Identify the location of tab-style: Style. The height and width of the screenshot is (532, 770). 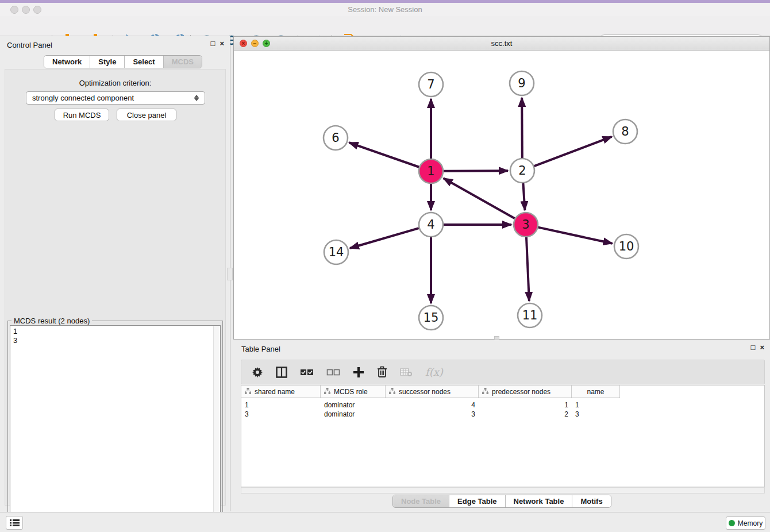
(107, 62).